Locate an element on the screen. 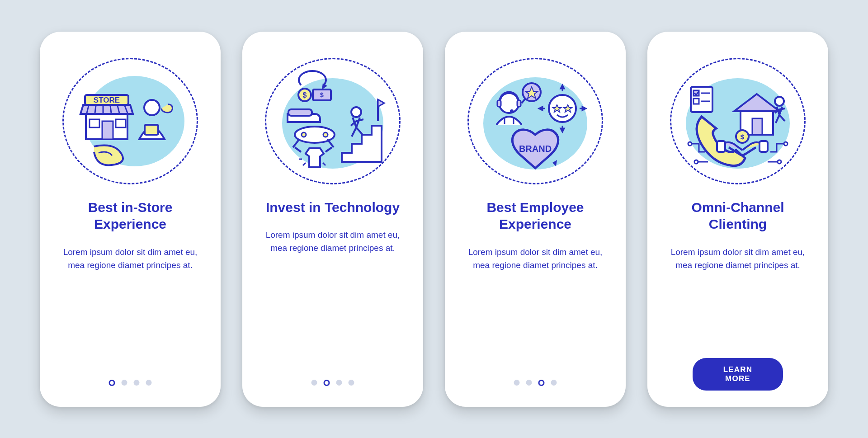  invest-technology-icon: $ $ is located at coordinates (333, 121).